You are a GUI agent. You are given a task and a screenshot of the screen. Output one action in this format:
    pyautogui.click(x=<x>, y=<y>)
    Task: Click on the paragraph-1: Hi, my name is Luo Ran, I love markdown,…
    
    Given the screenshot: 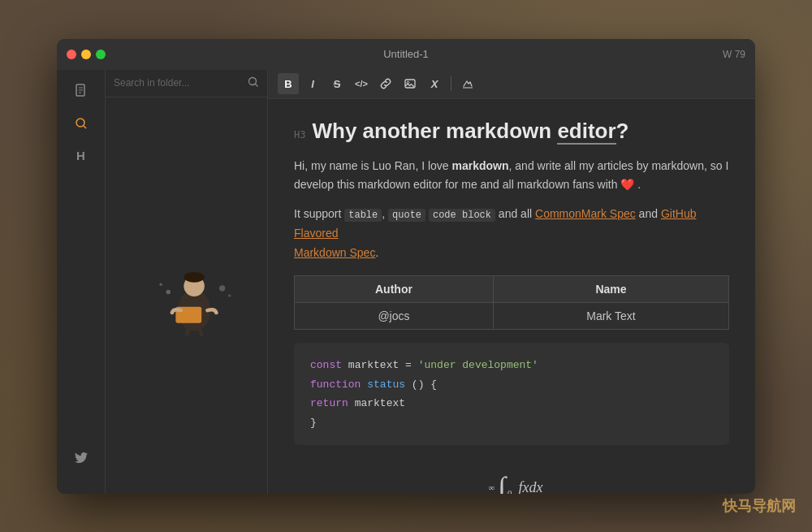 What is the action you would take?
    pyautogui.click(x=512, y=176)
    